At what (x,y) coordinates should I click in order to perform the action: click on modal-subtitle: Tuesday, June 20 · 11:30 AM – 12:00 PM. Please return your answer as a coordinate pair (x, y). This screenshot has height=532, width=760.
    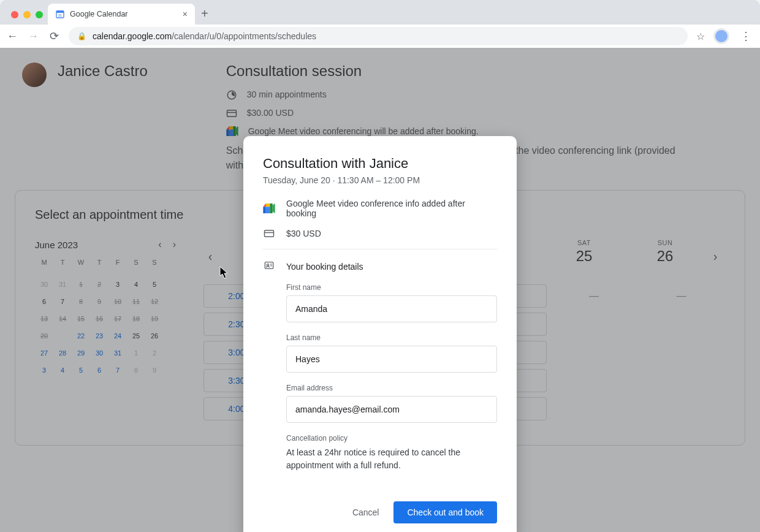
    Looking at the image, I should click on (380, 180).